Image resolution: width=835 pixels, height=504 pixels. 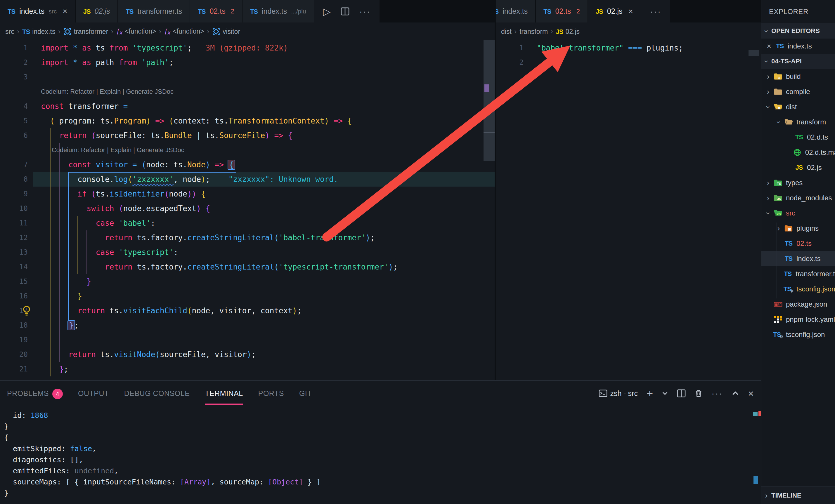 I want to click on tree-item-compile: ›compile, so click(x=798, y=91).